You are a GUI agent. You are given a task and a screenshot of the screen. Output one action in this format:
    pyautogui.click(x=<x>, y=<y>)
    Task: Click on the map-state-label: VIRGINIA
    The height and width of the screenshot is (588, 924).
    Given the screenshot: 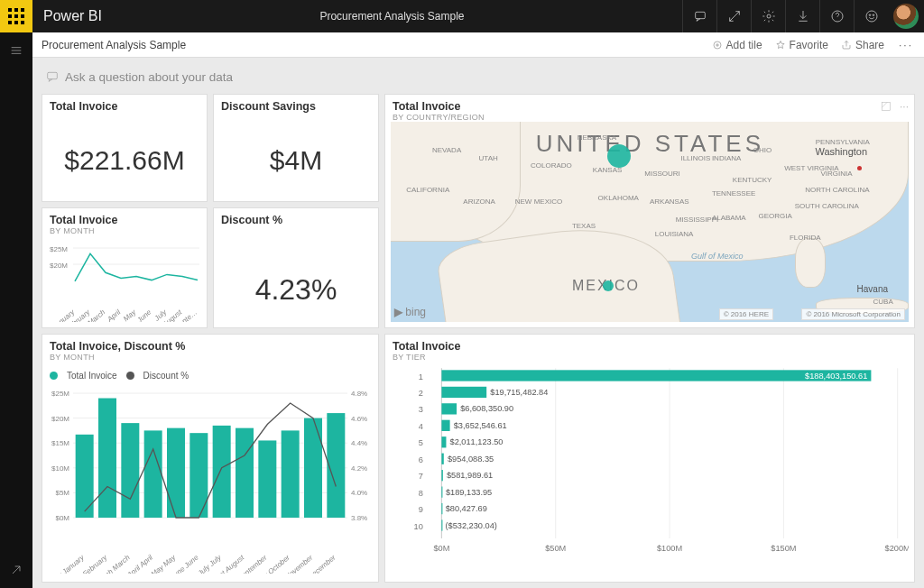 What is the action you would take?
    pyautogui.click(x=836, y=173)
    